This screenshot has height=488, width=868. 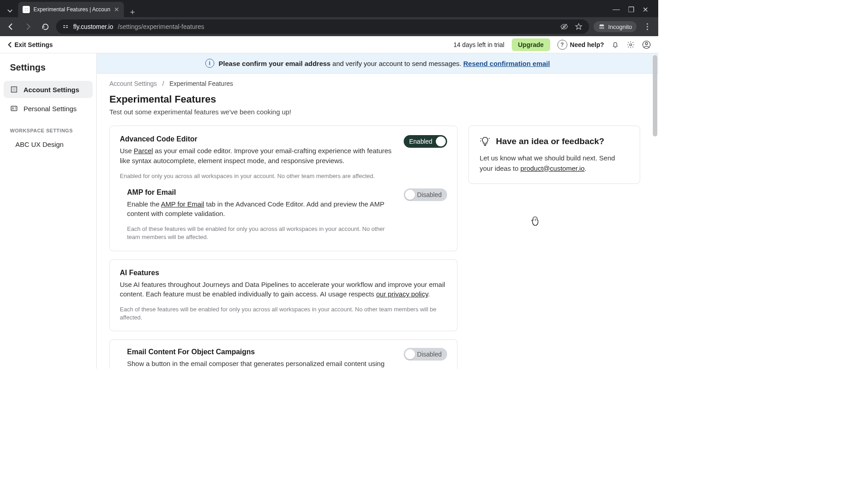 What do you see at coordinates (144, 151) in the screenshot?
I see `parcel-link: Parcel` at bounding box center [144, 151].